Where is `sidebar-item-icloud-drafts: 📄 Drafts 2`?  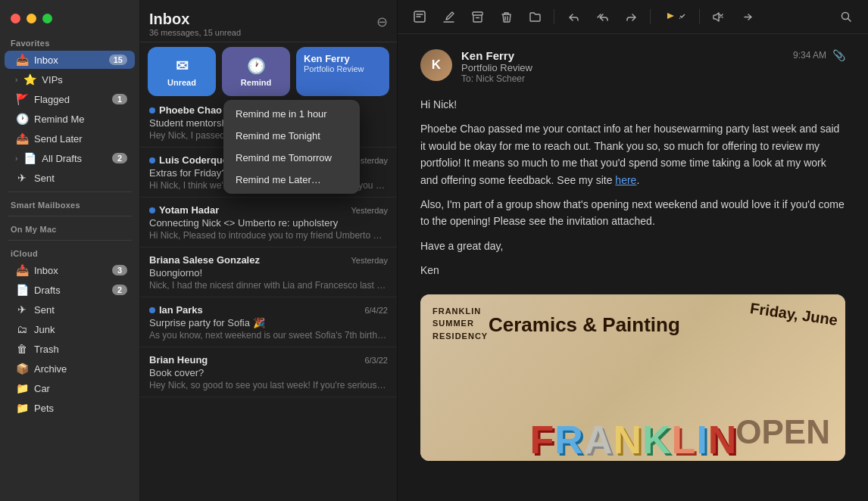
sidebar-item-icloud-drafts: 📄 Drafts 2 is located at coordinates (70, 290).